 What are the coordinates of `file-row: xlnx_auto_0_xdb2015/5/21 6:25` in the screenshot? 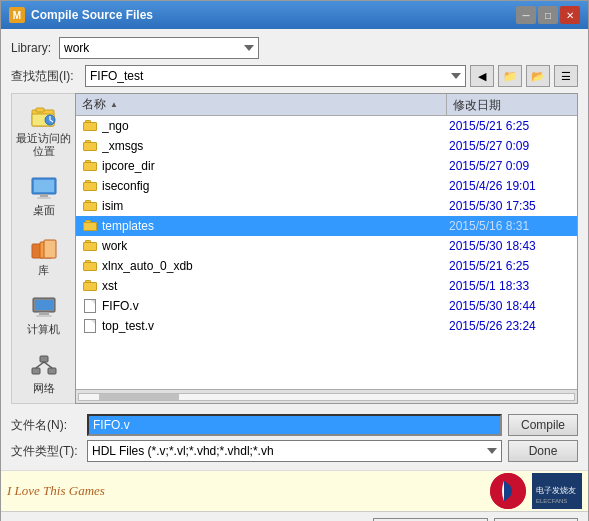 It's located at (326, 266).